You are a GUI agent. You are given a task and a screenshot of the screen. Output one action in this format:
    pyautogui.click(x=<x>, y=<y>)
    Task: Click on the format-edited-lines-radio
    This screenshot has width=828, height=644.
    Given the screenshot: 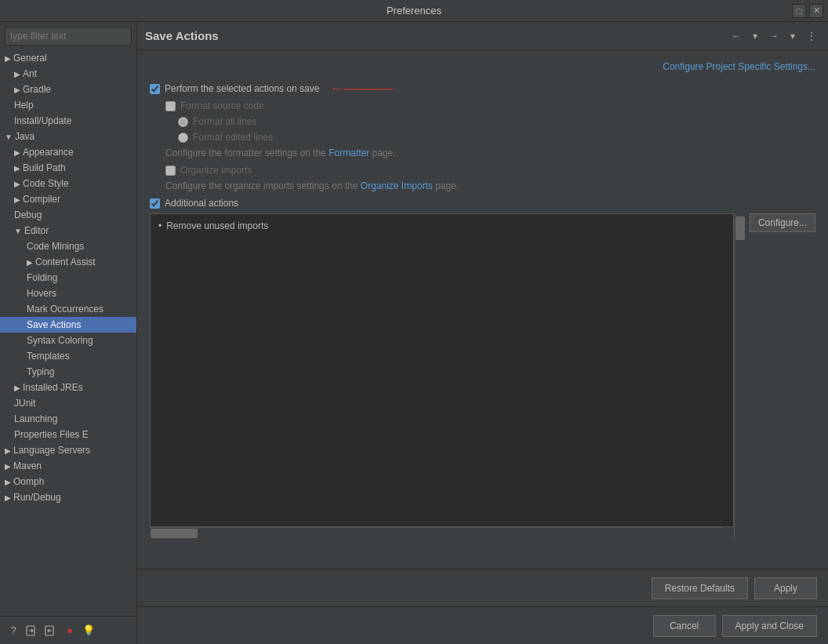 What is the action you would take?
    pyautogui.click(x=183, y=138)
    